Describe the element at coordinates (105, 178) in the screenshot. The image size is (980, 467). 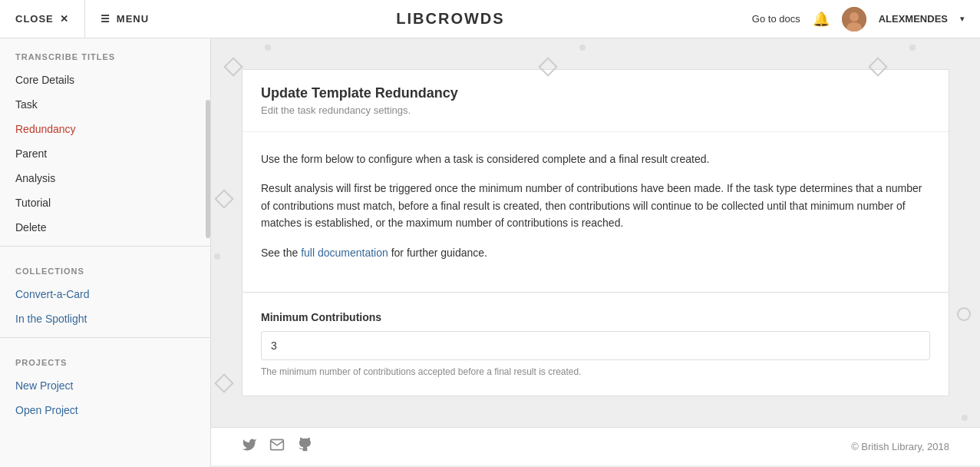
I see `sidebar-item-analysis: Analysis` at that location.